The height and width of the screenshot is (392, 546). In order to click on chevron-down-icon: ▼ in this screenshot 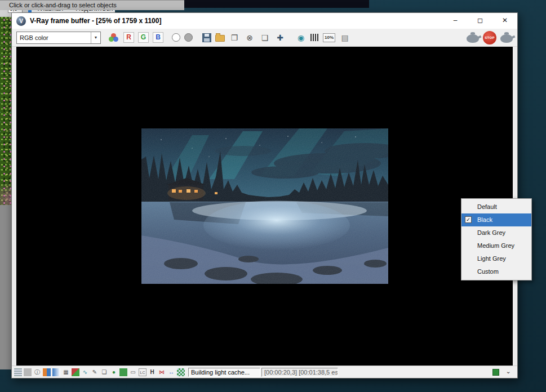, I will do `click(96, 38)`.